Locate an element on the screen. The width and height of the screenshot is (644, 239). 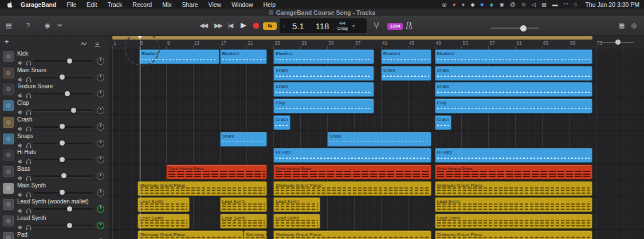
menu-item-share: Share is located at coordinates (190, 5).